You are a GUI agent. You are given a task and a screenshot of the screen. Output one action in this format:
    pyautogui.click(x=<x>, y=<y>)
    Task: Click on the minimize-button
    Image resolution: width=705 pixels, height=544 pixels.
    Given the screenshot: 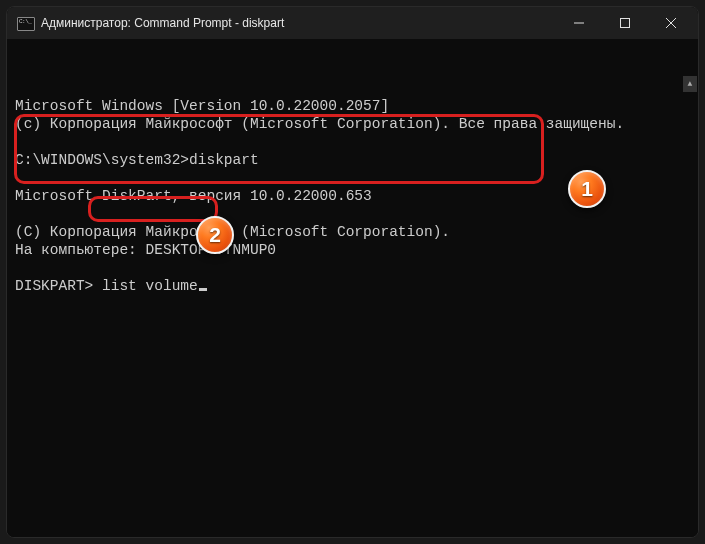 What is the action you would take?
    pyautogui.click(x=579, y=23)
    